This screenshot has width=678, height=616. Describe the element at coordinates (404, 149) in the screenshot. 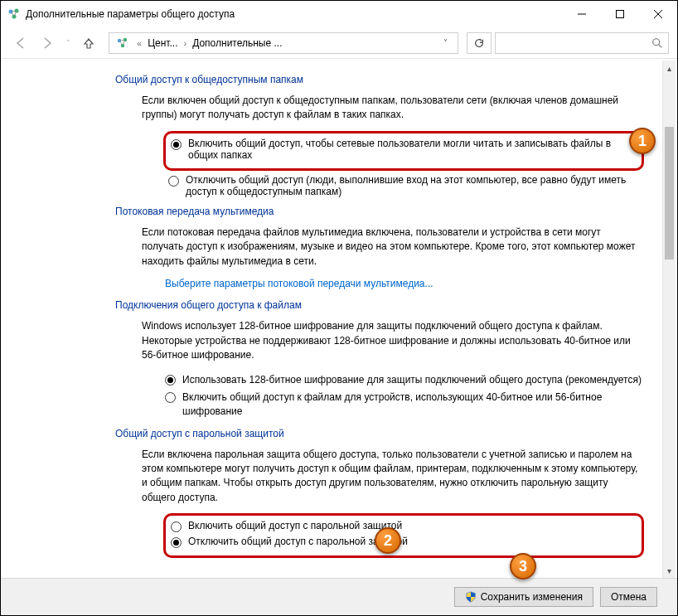

I see `radio-public-enable: Включить общий доступ, чтобы сетевые пол…` at that location.